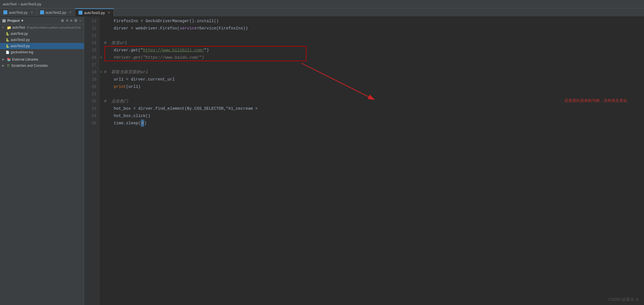  What do you see at coordinates (42, 34) in the screenshot?
I see `sidebar-item-autotest-py: 🐍 autoTest.py` at bounding box center [42, 34].